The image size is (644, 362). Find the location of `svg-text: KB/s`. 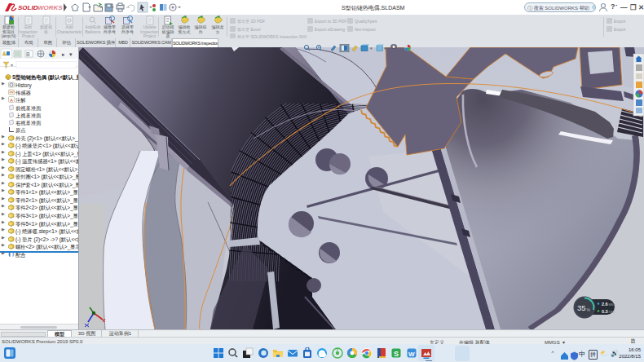

svg-text: KB/s is located at coordinates (612, 312).